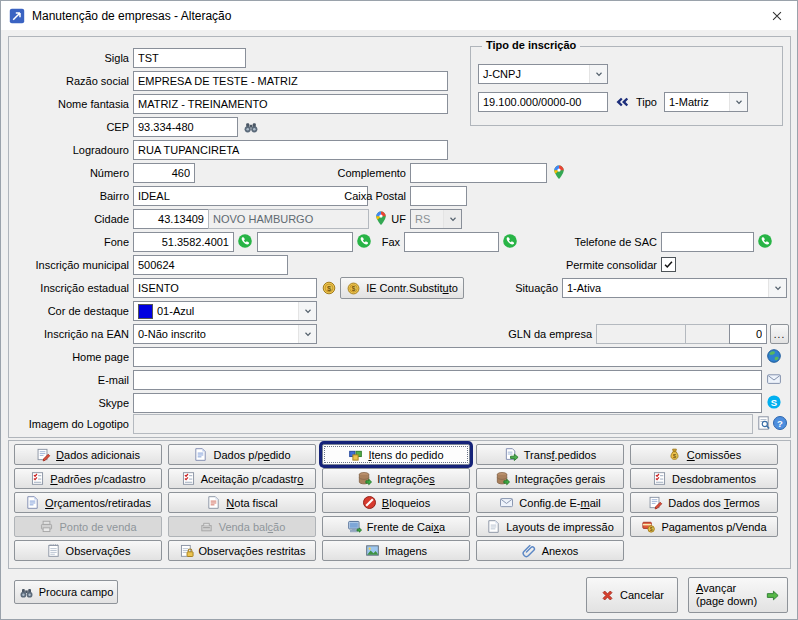 This screenshot has height=620, width=798. Describe the element at coordinates (354, 288) in the screenshot. I see `coin-icon: $` at that location.